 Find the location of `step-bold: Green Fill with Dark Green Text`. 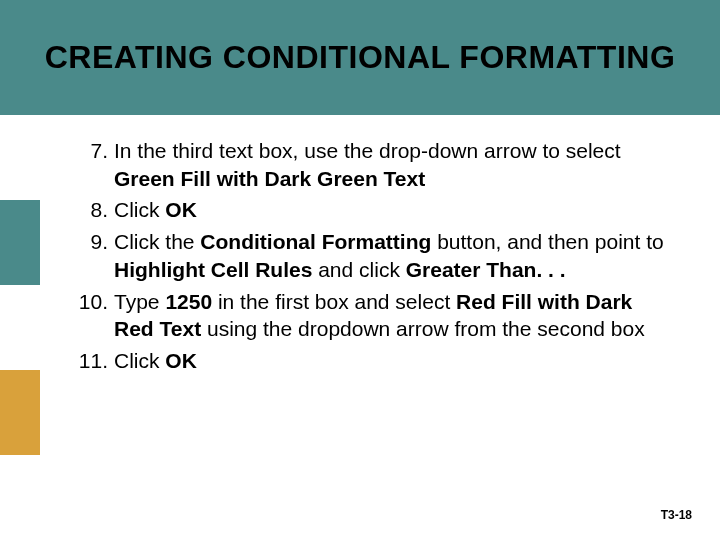

step-bold: Green Fill with Dark Green Text is located at coordinates (270, 178).